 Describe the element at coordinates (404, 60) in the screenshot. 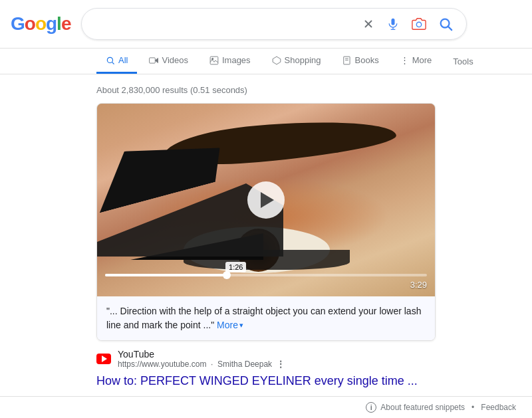

I see `more-tab-dots: ⋮` at that location.